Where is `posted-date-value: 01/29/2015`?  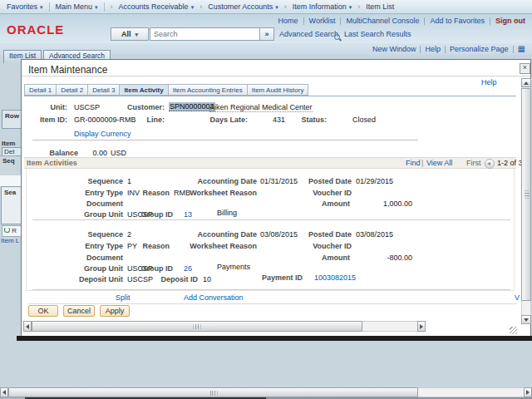
posted-date-value: 01/29/2015 is located at coordinates (374, 181).